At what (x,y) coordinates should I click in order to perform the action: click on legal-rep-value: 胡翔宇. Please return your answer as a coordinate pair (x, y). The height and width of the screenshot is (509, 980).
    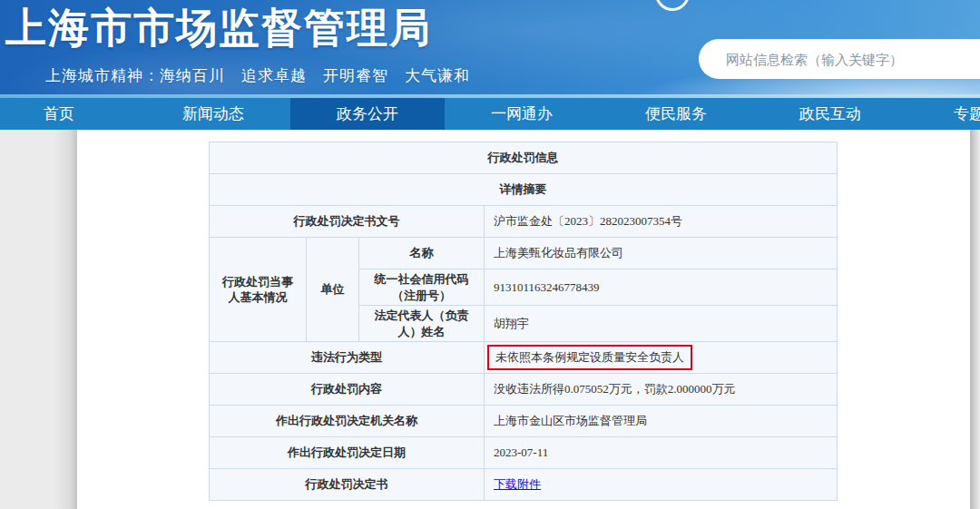
    Looking at the image, I should click on (661, 324).